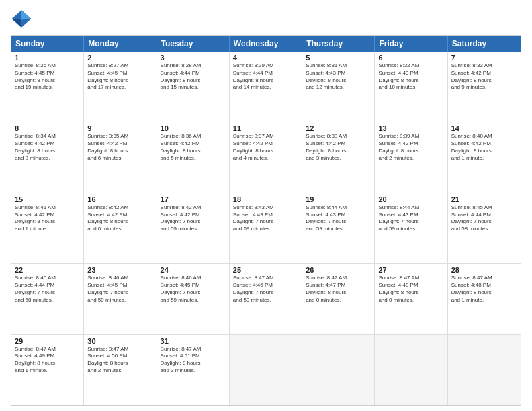 The width and height of the screenshot is (532, 411). Describe the element at coordinates (411, 270) in the screenshot. I see `day-number: 27` at that location.